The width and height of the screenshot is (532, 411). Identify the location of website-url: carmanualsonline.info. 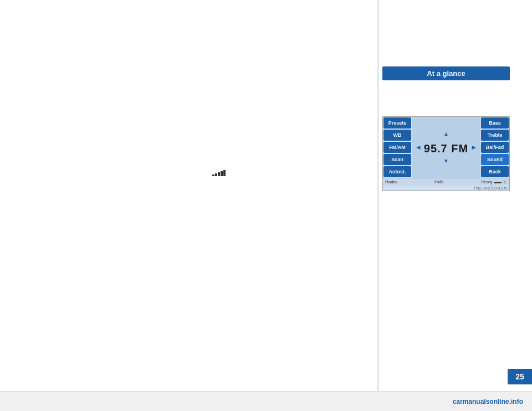
(488, 402).